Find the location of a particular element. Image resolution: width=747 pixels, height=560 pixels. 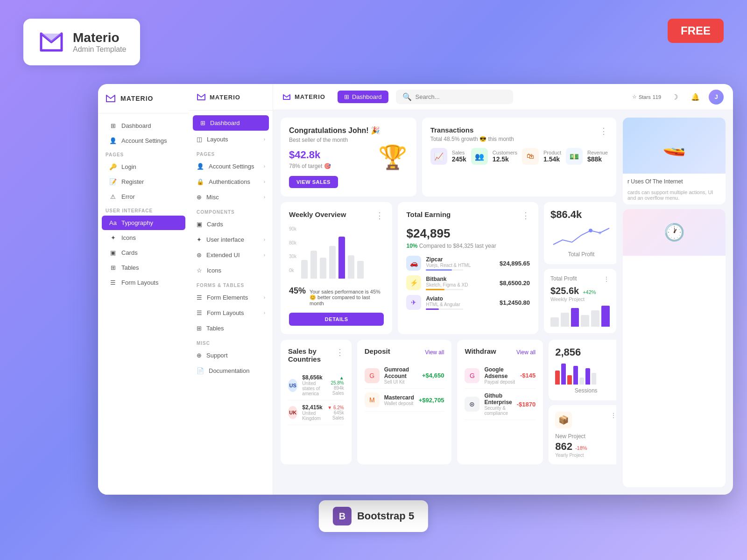

main-nav-dashboard: ⊞ Dashboard is located at coordinates (231, 123).